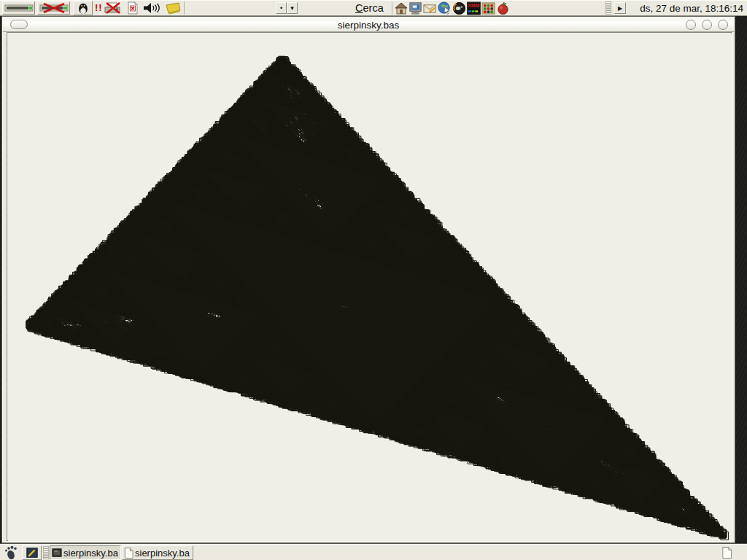 The image size is (747, 560). I want to click on gnome-menu-button, so click(11, 553).